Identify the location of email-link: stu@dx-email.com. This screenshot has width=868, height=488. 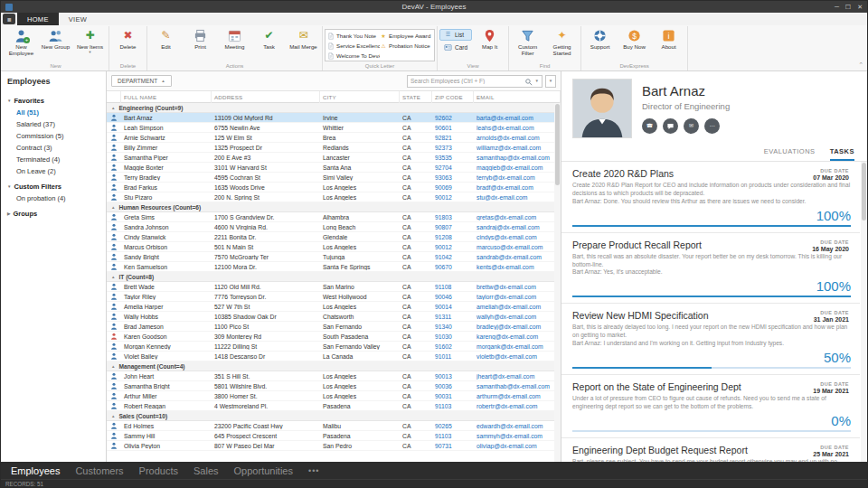
(517, 197).